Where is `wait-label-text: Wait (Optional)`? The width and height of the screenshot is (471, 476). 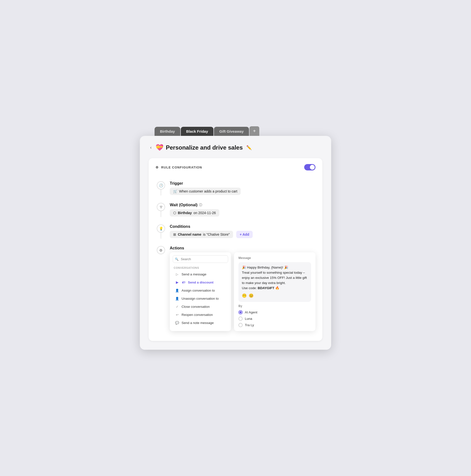
wait-label-text: Wait (Optional) is located at coordinates (184, 205).